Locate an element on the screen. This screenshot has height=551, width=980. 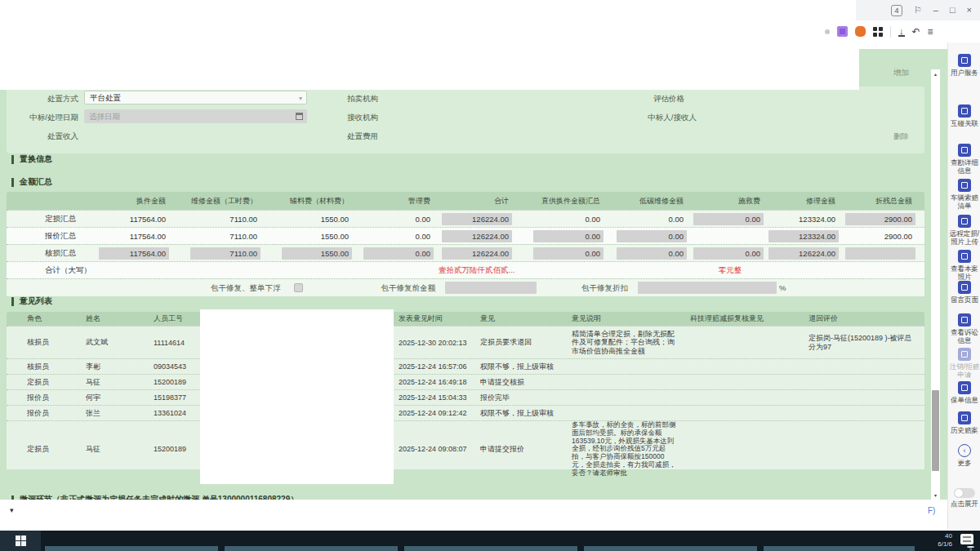
lump-discount-input is located at coordinates (707, 287).